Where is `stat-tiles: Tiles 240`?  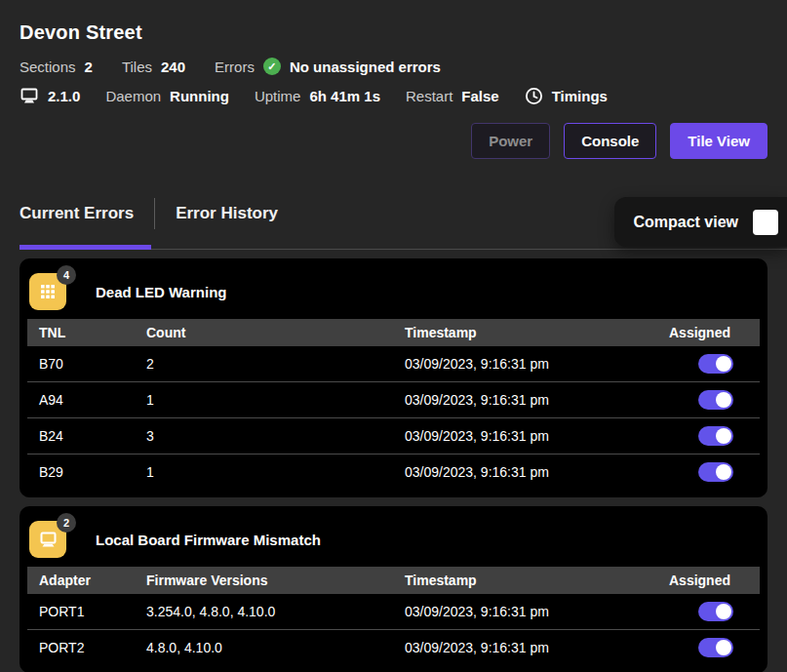 stat-tiles: Tiles 240 is located at coordinates (154, 66).